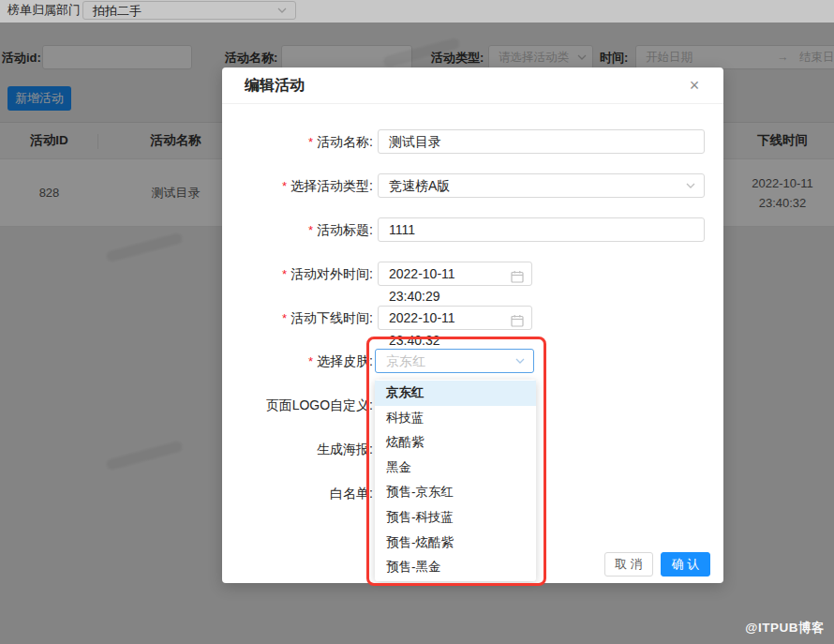 This screenshot has height=644, width=834. What do you see at coordinates (694, 85) in the screenshot?
I see `close-icon: ×` at bounding box center [694, 85].